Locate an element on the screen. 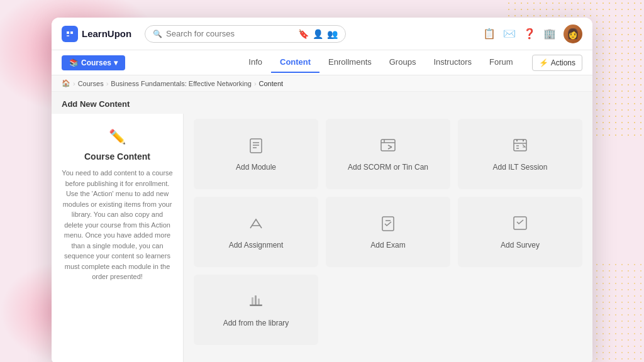 The width and height of the screenshot is (644, 362). add-ilt-label: Add ILT Session is located at coordinates (521, 167).